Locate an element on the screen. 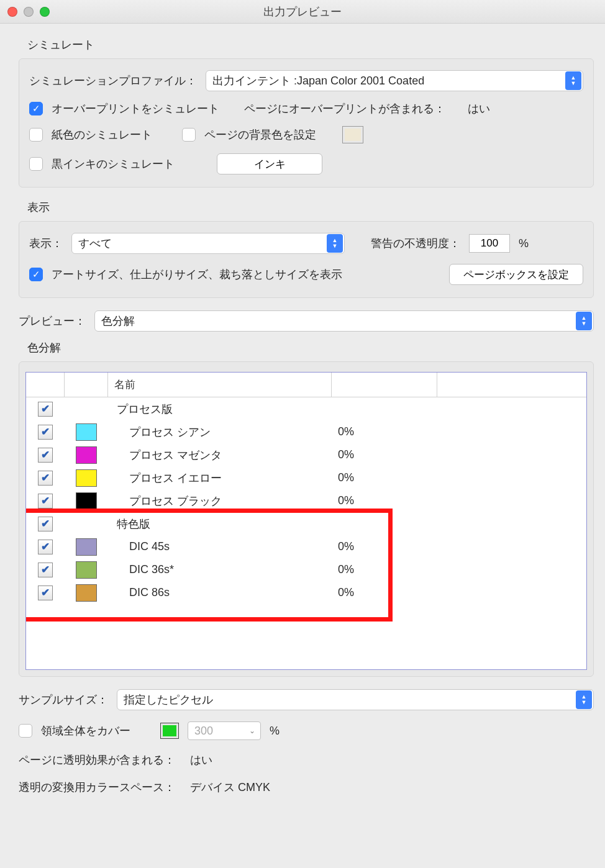 This screenshot has width=605, height=868. ink-name: プロセス イエロー is located at coordinates (220, 478).